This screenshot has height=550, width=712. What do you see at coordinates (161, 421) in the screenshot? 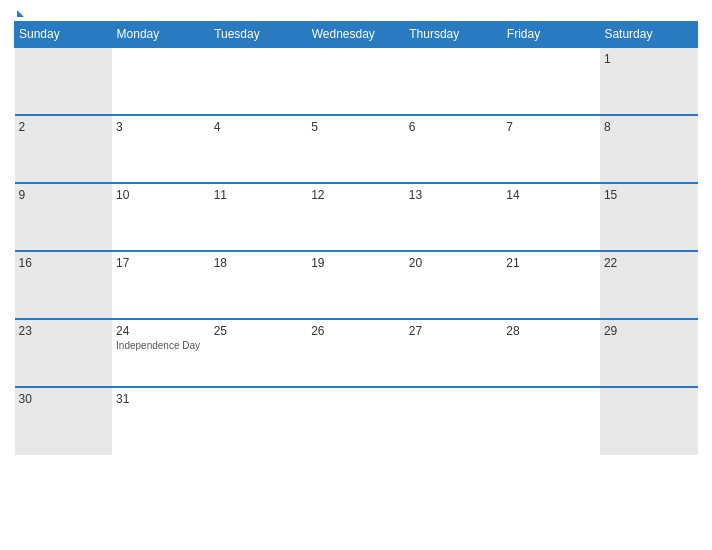
I see `calendar-cell: 31` at bounding box center [161, 421].